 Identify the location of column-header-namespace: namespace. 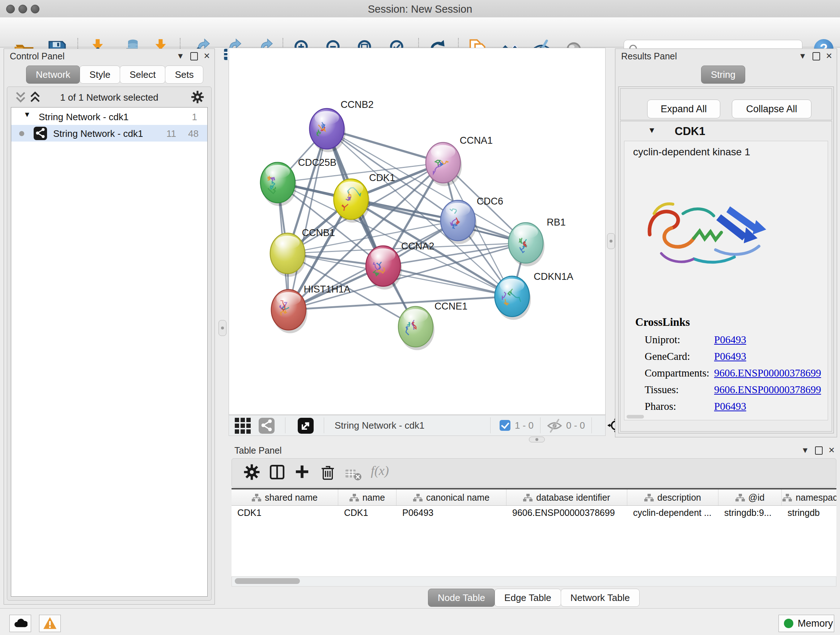
(809, 497).